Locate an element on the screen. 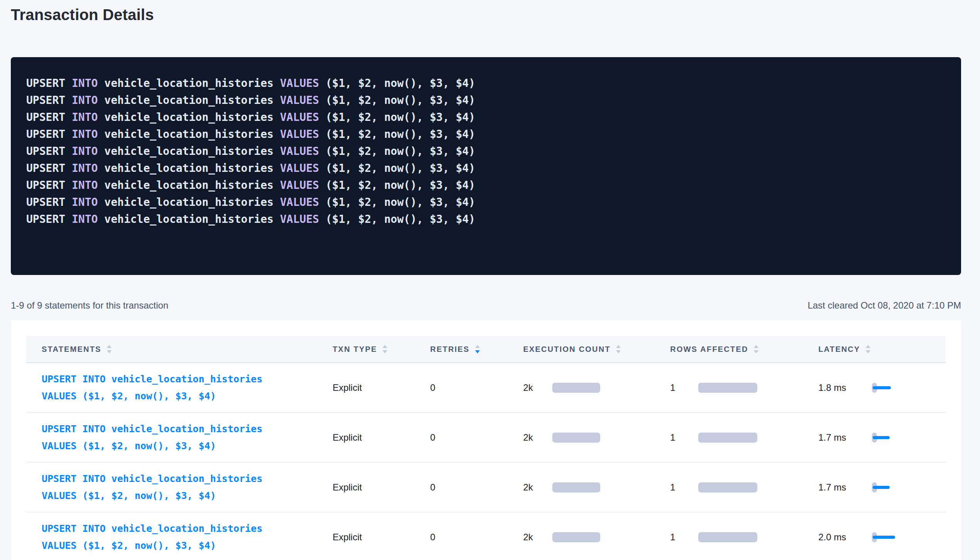  column-header-statements: STATEMENTS is located at coordinates (179, 349).